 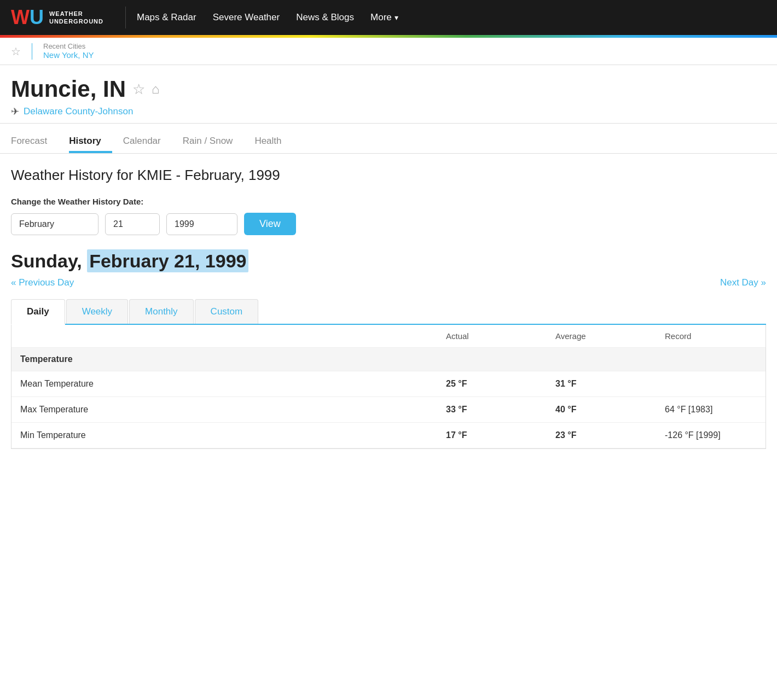 What do you see at coordinates (91, 141) in the screenshot?
I see `tab-history: History` at bounding box center [91, 141].